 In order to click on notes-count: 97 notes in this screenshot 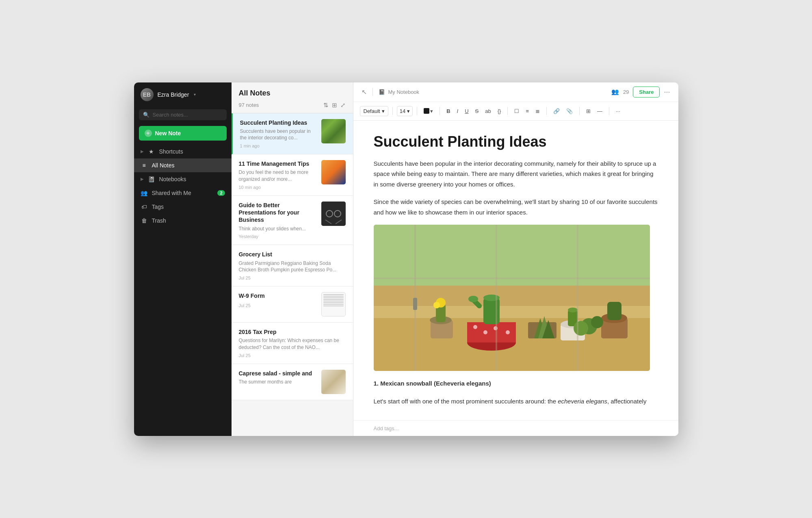, I will do `click(249, 105)`.